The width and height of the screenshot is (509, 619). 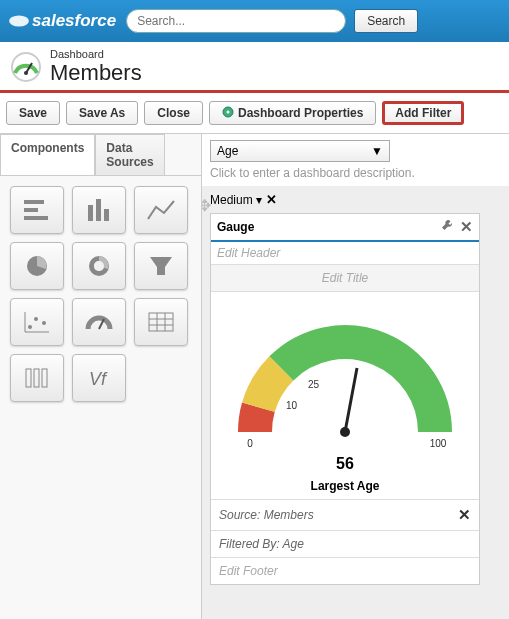 I want to click on tab-components: Components, so click(x=48, y=154).